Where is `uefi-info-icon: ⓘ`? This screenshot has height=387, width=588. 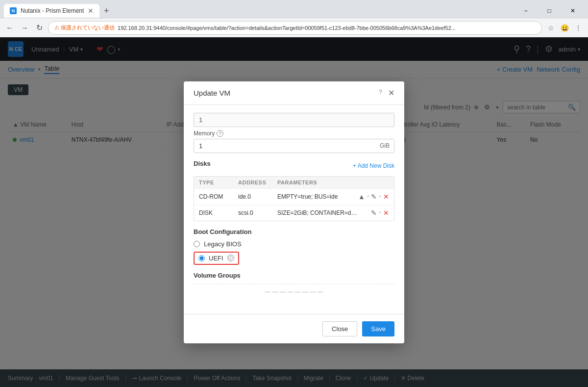 uefi-info-icon: ⓘ is located at coordinates (231, 258).